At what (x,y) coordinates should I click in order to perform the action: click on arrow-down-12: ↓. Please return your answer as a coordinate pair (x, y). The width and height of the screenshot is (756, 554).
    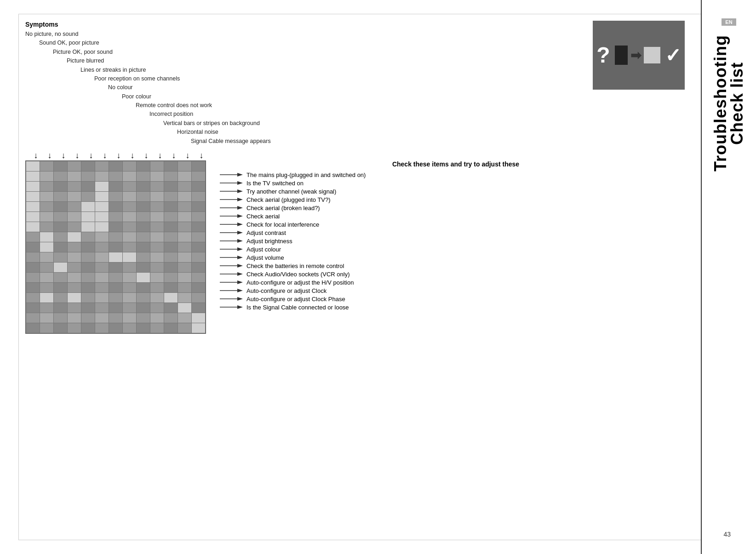
    Looking at the image, I should click on (188, 155).